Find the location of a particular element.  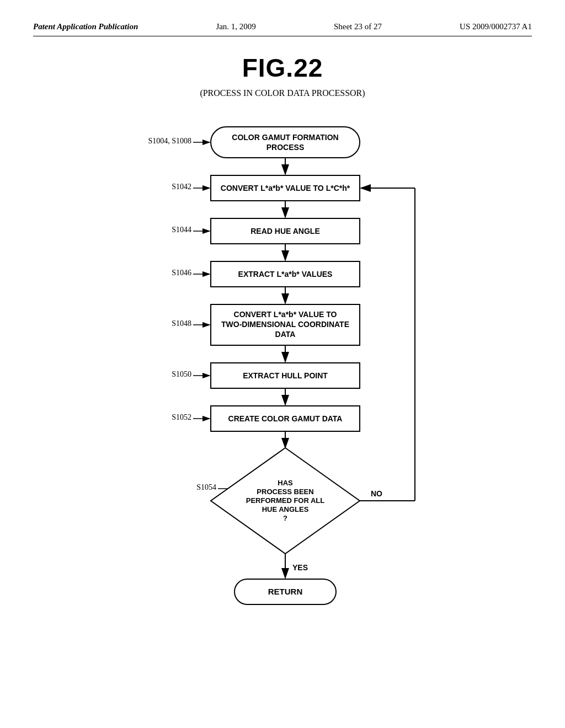

text-color-gamut-formation-line1: COLOR GAMUT FORMATION is located at coordinates (285, 137).